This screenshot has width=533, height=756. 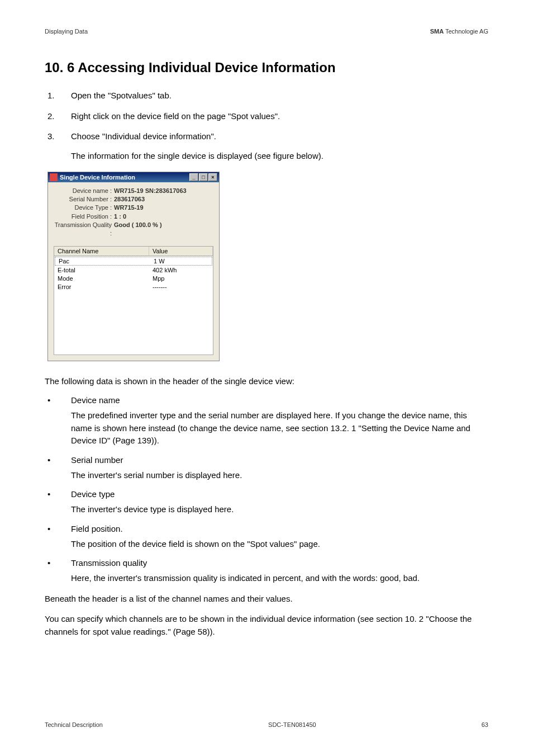 I want to click on bullet-title: Field position., so click(x=279, y=529).